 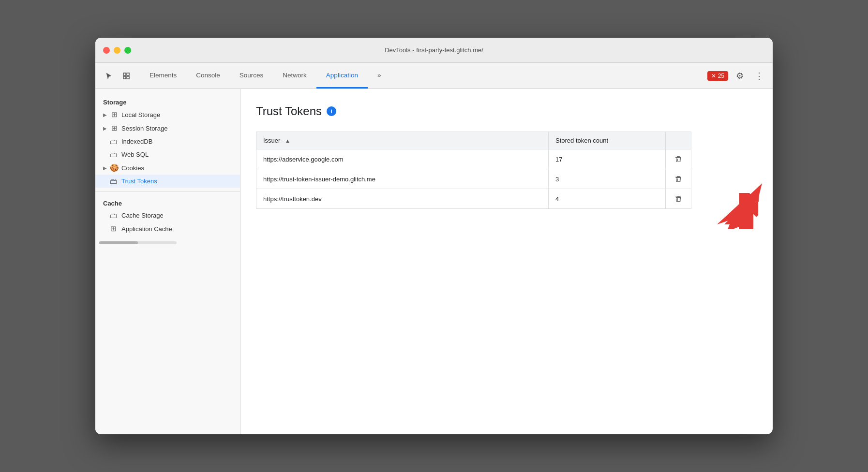 I want to click on sidebar-item-trust-tokens: 🗃 Trust Tokens, so click(x=167, y=181).